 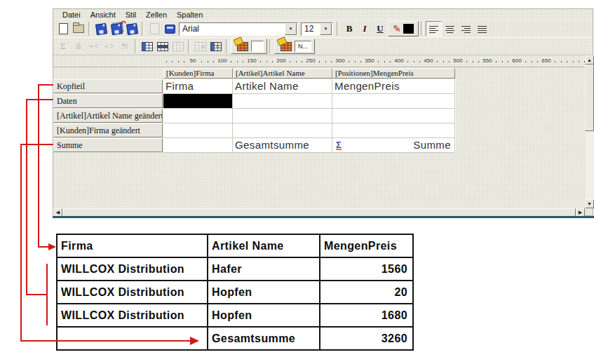 What do you see at coordinates (79, 29) in the screenshot?
I see `open-button` at bounding box center [79, 29].